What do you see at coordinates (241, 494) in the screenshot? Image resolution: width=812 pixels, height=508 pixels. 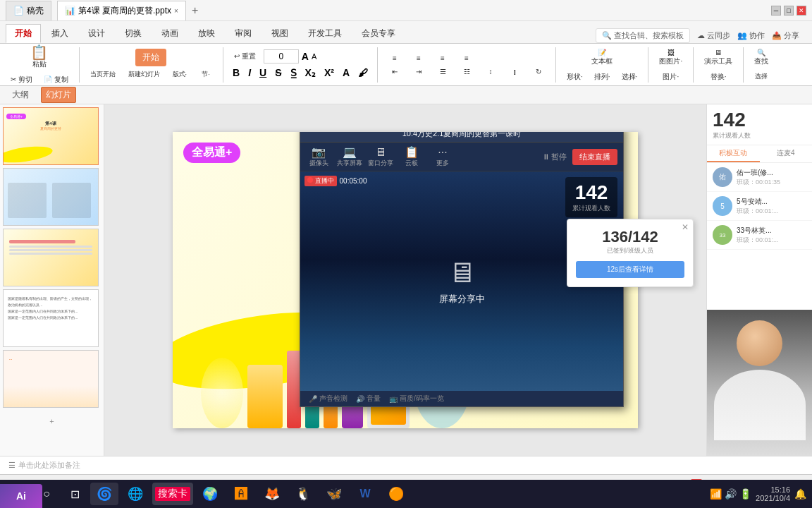 I see `taskbar-app-font: 🅰` at bounding box center [241, 494].